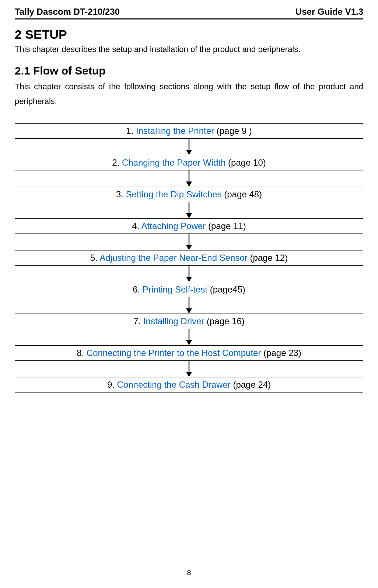  I want to click on flow-step-box: 2. Changing the Paper Width (page 10), so click(189, 163).